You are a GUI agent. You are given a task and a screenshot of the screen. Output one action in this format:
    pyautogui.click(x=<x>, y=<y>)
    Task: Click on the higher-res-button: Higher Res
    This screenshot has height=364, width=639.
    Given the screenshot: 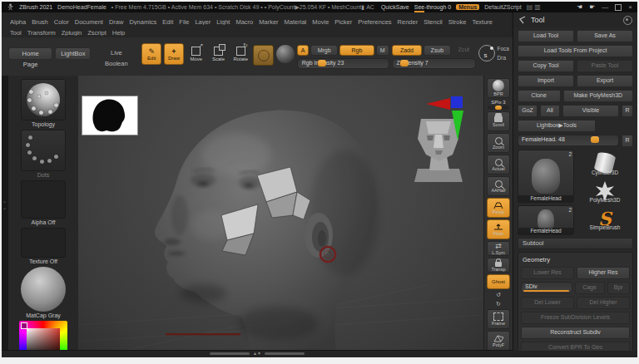 What is the action you would take?
    pyautogui.click(x=603, y=273)
    